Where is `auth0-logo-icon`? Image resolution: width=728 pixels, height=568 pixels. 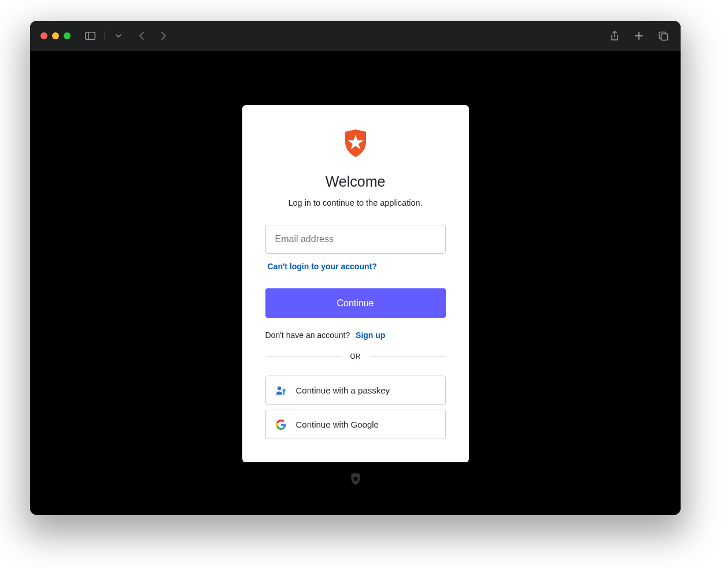
auth0-logo-icon is located at coordinates (356, 144).